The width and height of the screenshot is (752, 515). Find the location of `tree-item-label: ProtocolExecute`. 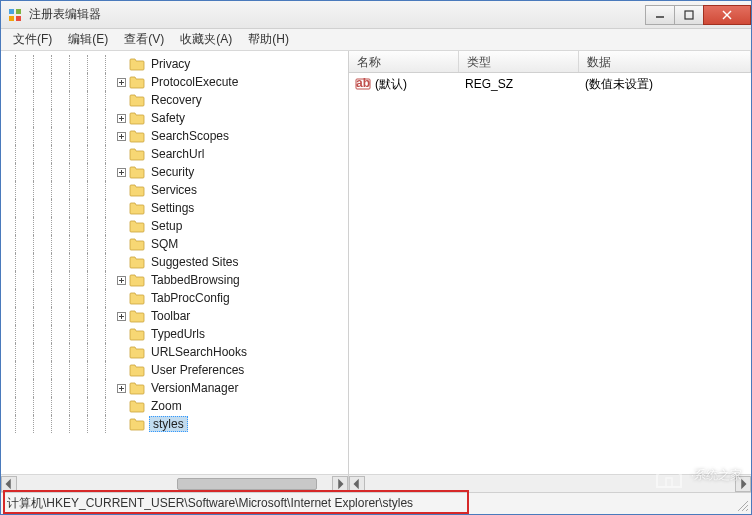

tree-item-label: ProtocolExecute is located at coordinates (194, 82).